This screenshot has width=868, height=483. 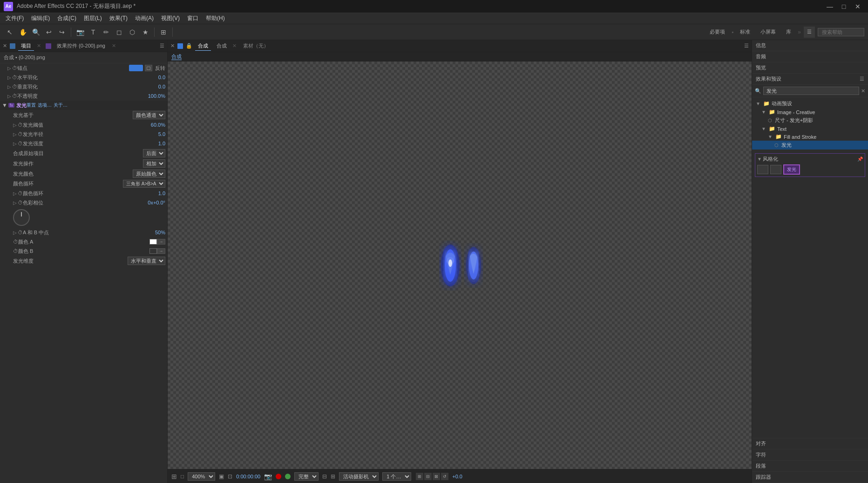 I want to click on tree-item-glow: ⬡ 发光, so click(x=810, y=145).